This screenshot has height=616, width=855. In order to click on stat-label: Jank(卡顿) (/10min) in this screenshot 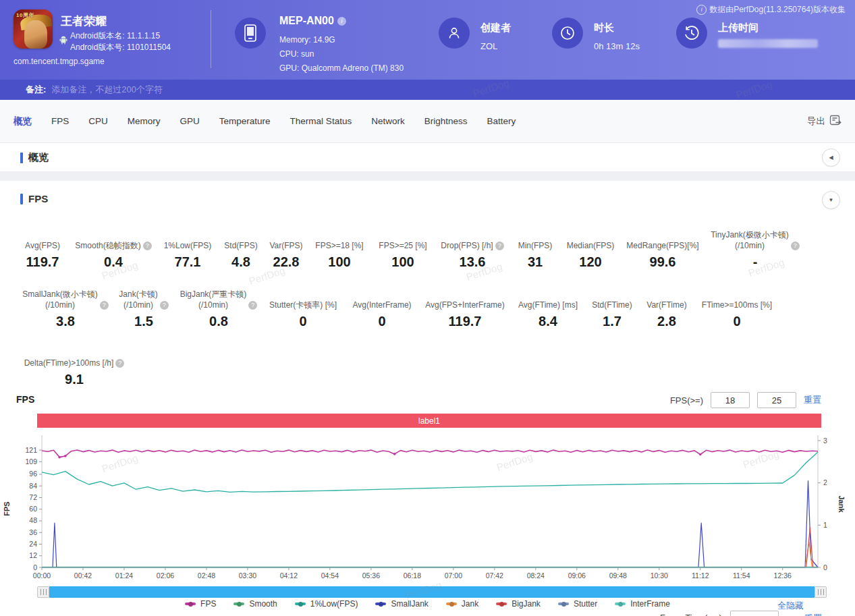, I will do `click(138, 300)`.